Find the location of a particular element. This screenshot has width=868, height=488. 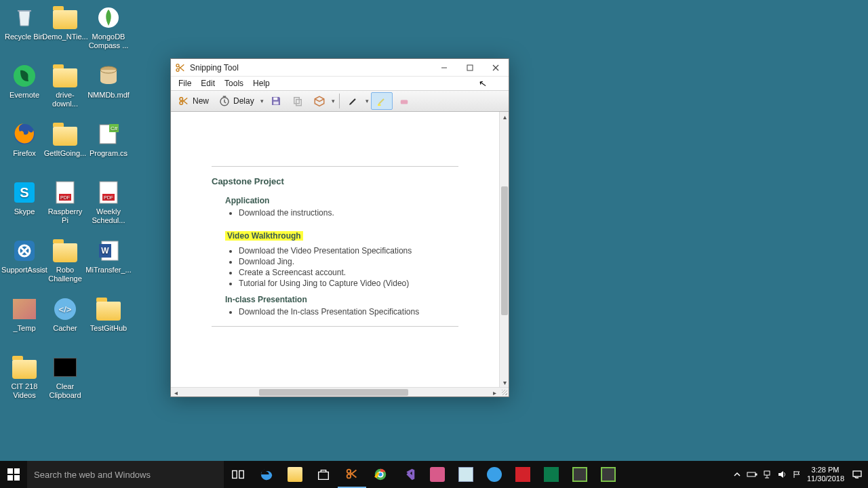

doc-list-item: Download the Video Presentation Specific… is located at coordinates (359, 251).